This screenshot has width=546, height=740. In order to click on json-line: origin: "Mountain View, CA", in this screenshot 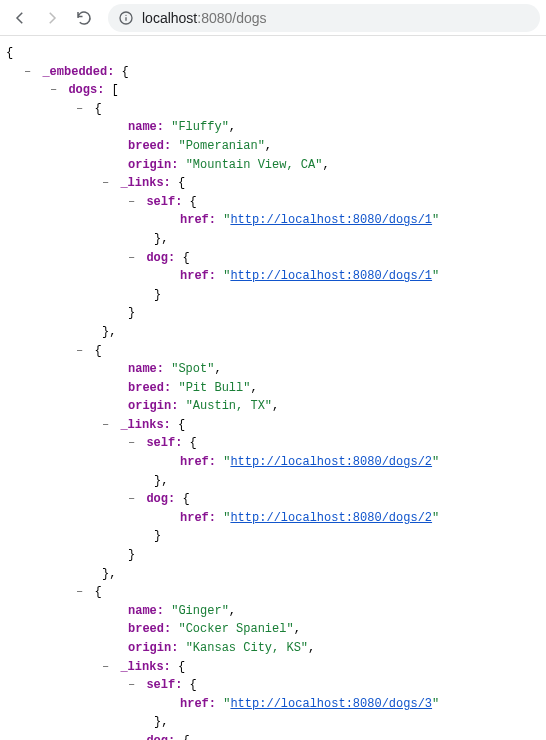, I will do `click(273, 166)`.